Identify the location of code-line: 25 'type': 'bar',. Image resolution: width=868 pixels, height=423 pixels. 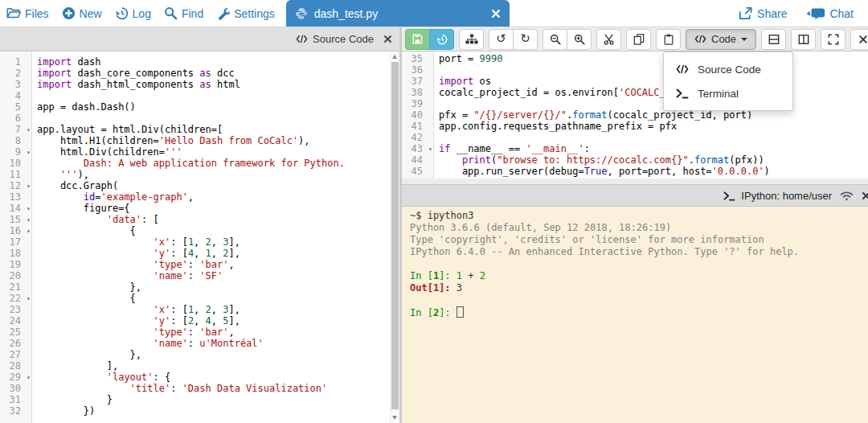
(199, 332).